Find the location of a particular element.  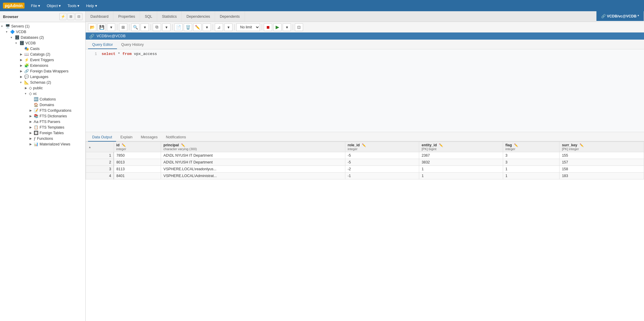

tree-toggle-fts-dicts: ▶ is located at coordinates (32, 116).